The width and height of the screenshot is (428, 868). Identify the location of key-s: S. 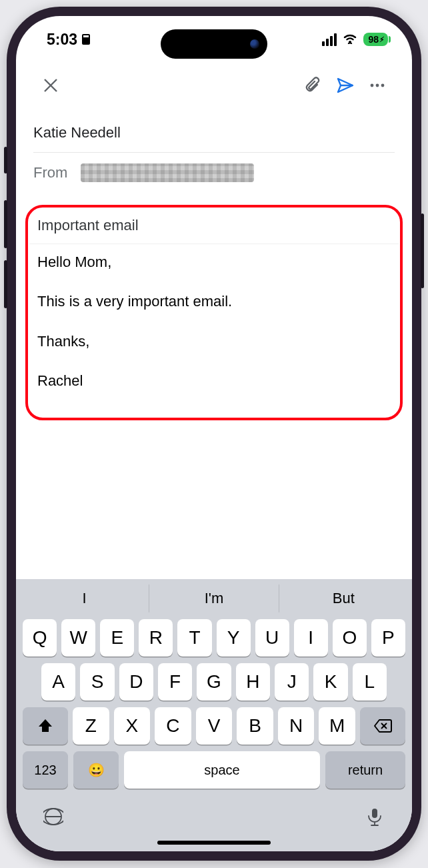
(97, 682).